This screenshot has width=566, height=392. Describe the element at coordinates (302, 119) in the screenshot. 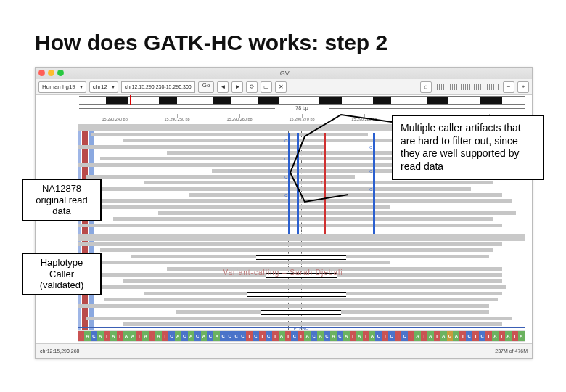

I see `ruler-tick: 15,290,270 bp` at that location.